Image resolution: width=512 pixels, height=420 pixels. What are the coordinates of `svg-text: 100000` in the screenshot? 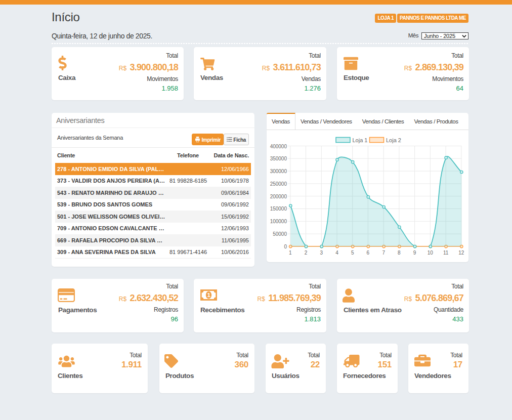 It's located at (279, 222).